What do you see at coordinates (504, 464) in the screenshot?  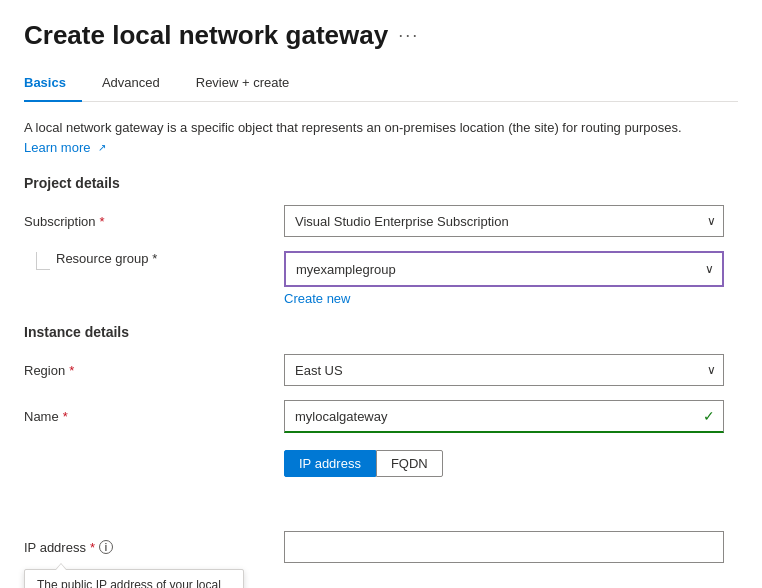 I see `endpoint-toggle-control: IP address FQDN` at bounding box center [504, 464].